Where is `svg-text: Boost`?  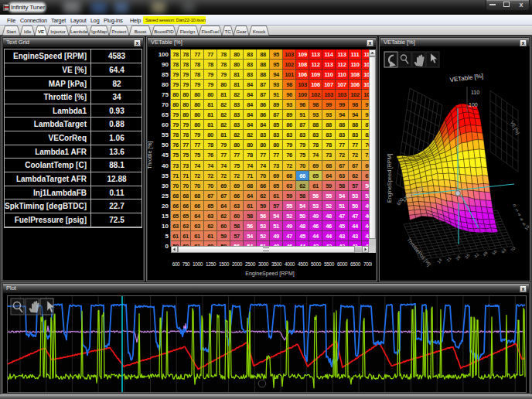 svg-text: Boost is located at coordinates (141, 31).